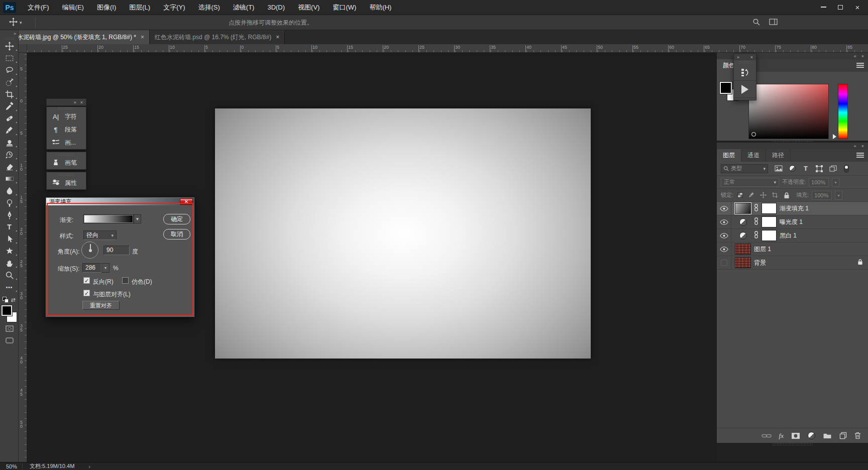  I want to click on panel-grip, so click(745, 62).